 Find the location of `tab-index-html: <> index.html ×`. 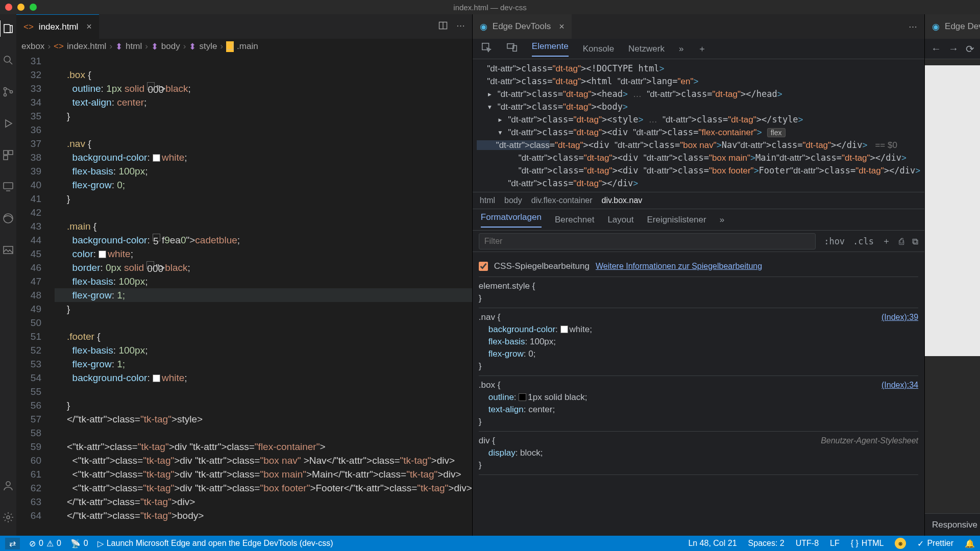

tab-index-html: <> index.html × is located at coordinates (58, 27).